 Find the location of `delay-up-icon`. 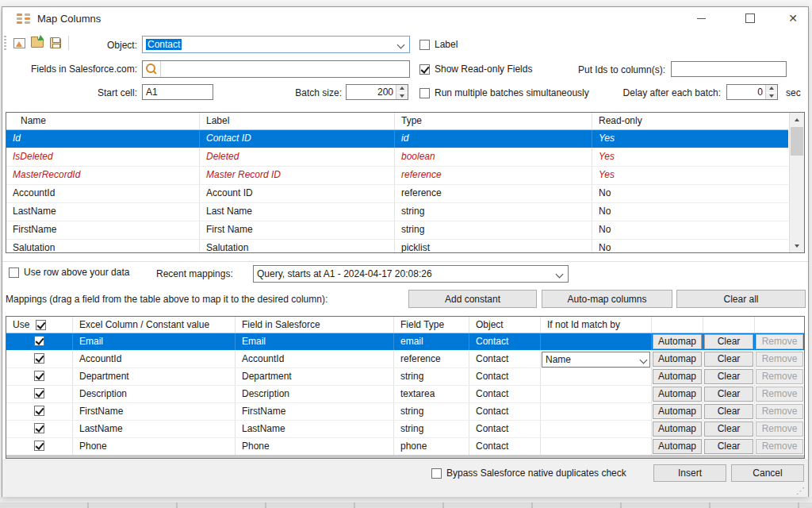

delay-up-icon is located at coordinates (772, 89).